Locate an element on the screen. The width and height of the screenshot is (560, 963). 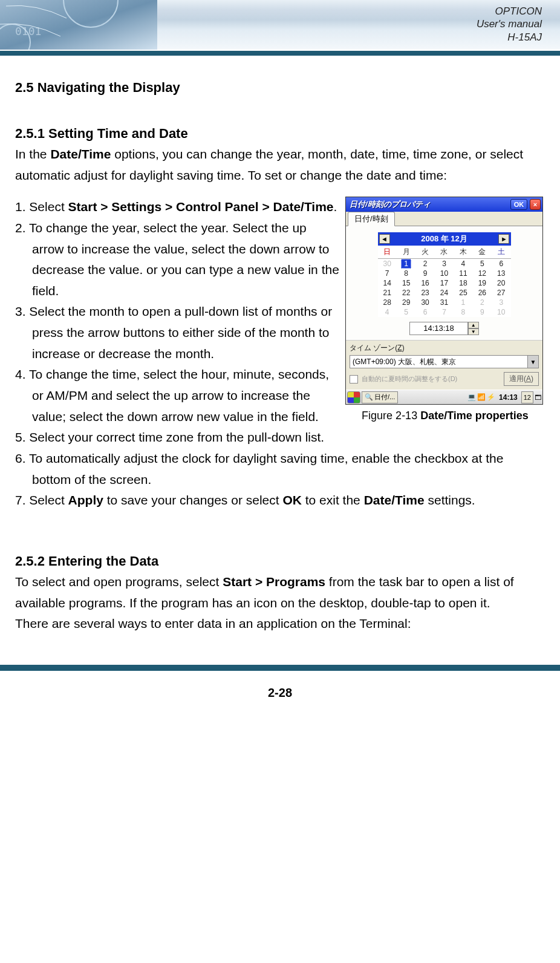
desktop-icon: 🗔 is located at coordinates (538, 397).